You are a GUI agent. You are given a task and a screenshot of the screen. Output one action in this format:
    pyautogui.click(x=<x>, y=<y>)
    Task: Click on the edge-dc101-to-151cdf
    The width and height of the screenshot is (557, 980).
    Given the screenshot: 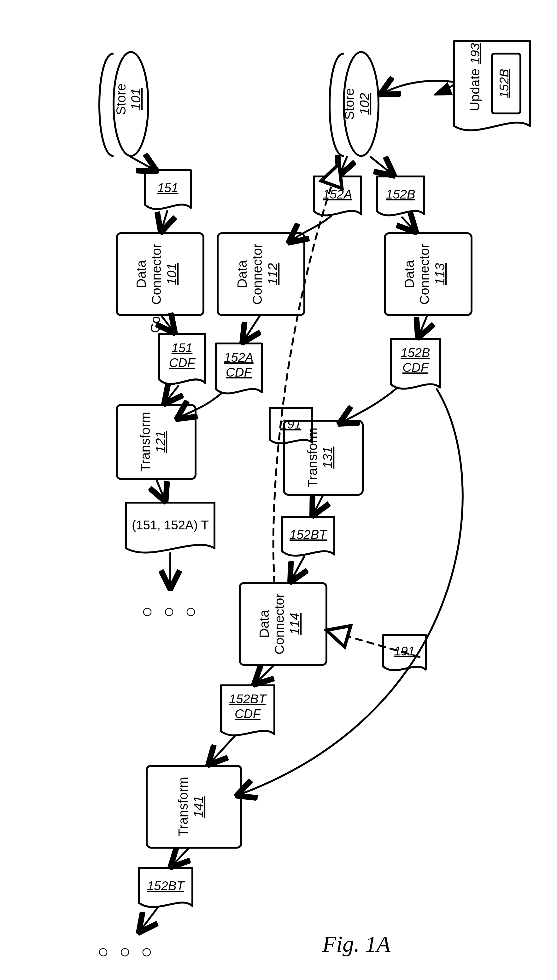 What is the action you would take?
    pyautogui.click(x=168, y=324)
    